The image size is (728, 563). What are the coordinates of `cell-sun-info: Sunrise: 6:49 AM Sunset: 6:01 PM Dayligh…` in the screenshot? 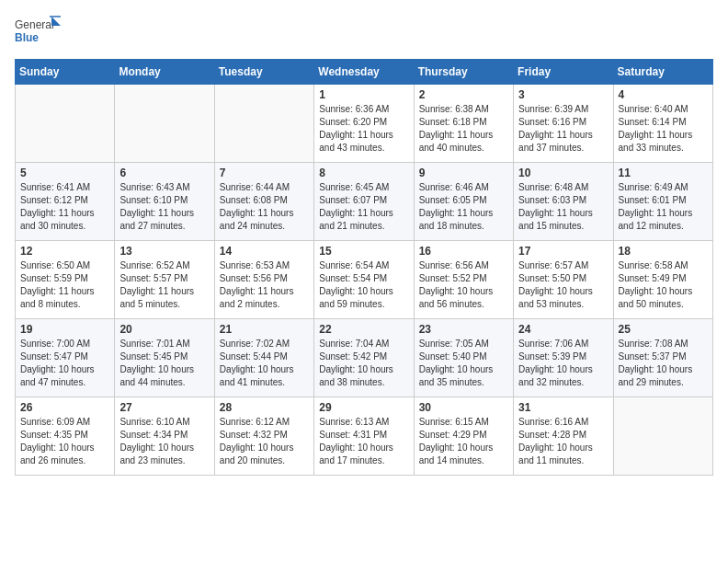 It's located at (664, 207).